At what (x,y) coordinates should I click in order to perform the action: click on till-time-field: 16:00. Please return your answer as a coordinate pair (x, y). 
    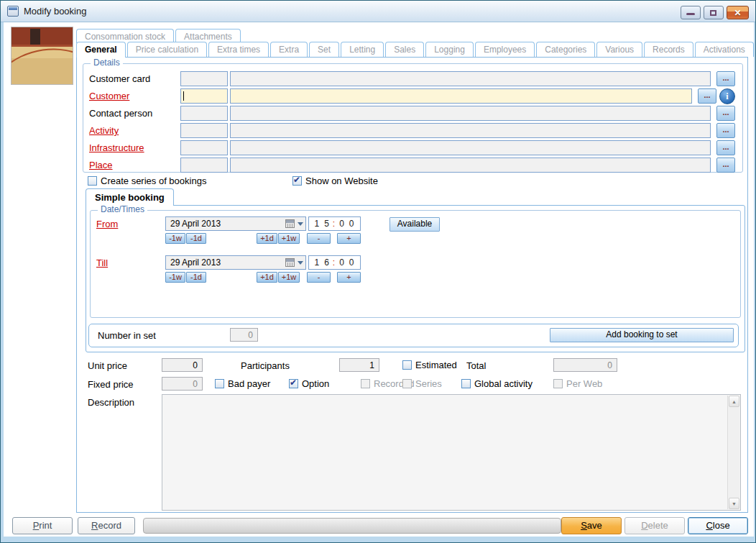
    Looking at the image, I should click on (335, 263).